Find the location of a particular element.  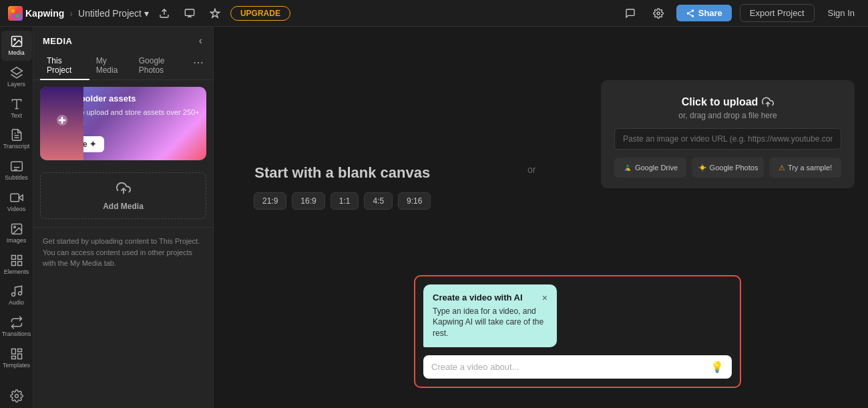

sidebar-item-media: Media is located at coordinates (17, 45).